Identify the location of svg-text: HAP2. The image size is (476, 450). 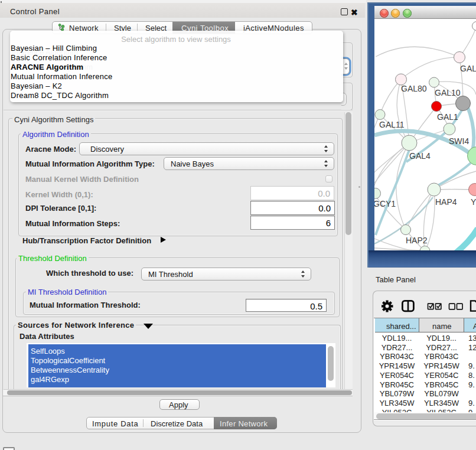
(417, 240).